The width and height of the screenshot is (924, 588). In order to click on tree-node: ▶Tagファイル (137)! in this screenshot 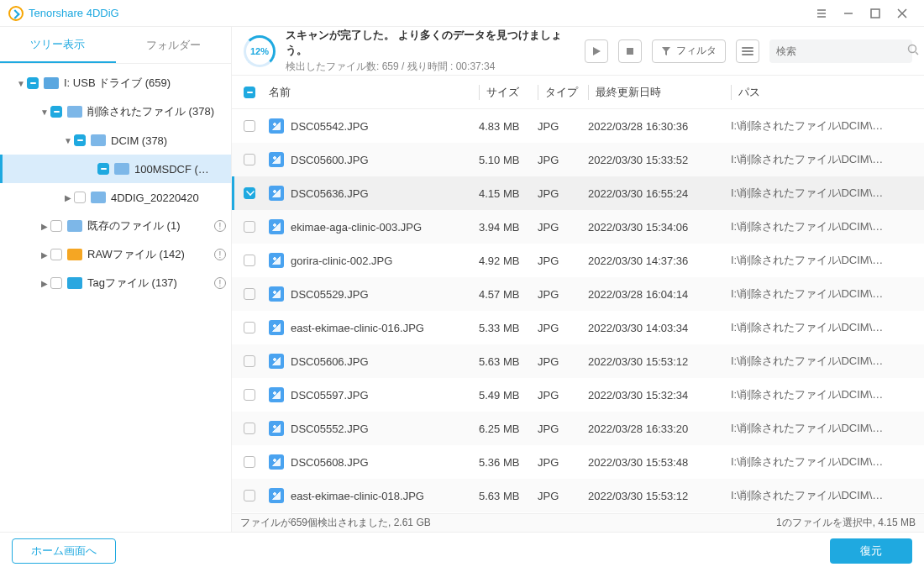, I will do `click(116, 283)`.